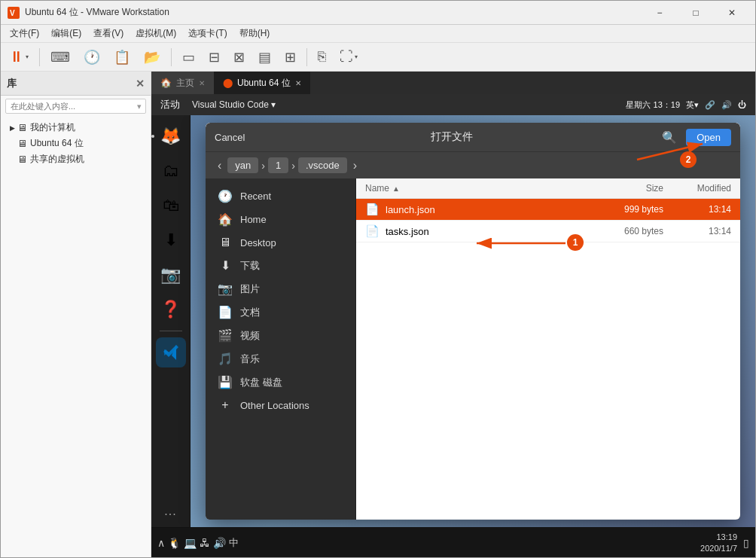 Image resolution: width=756 pixels, height=558 pixels. I want to click on file-dialog-header: Cancel 打开文件 🔍 Open, so click(473, 137).